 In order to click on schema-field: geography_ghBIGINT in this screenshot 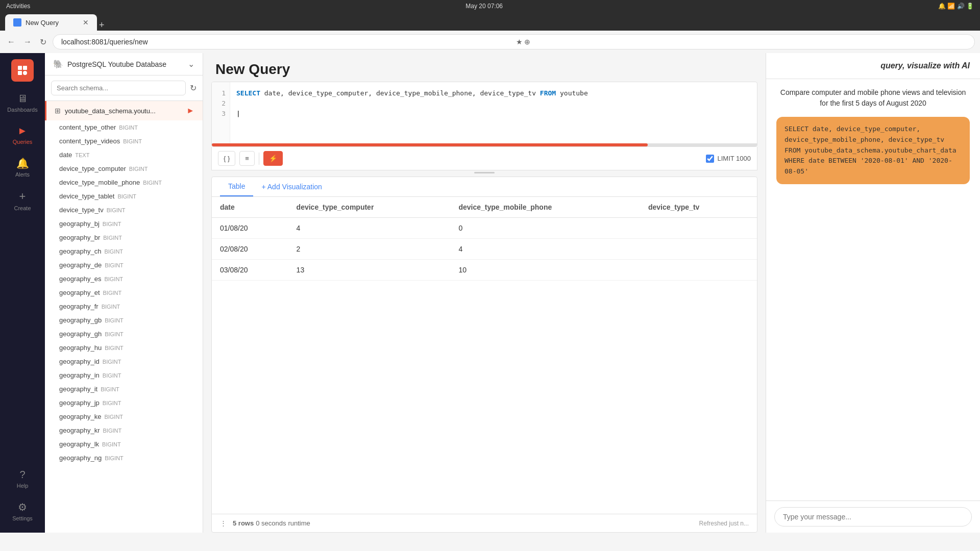, I will do `click(124, 334)`.